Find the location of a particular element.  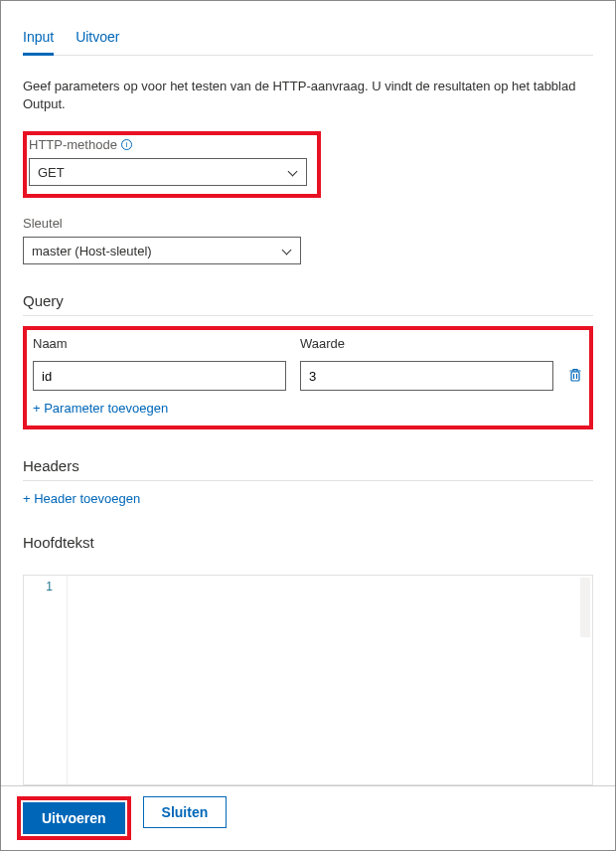

key-label: Sleutel is located at coordinates (308, 223).